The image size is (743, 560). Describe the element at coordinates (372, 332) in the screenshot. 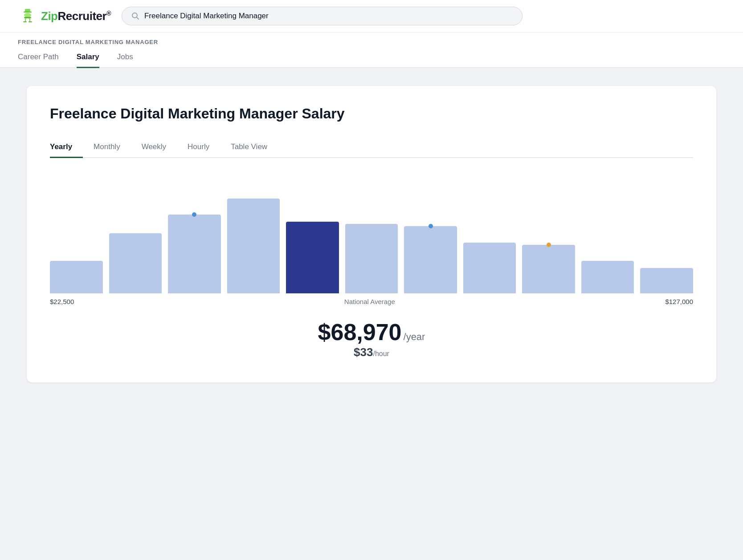

I see `salary-yearly: $68,970/year` at that location.